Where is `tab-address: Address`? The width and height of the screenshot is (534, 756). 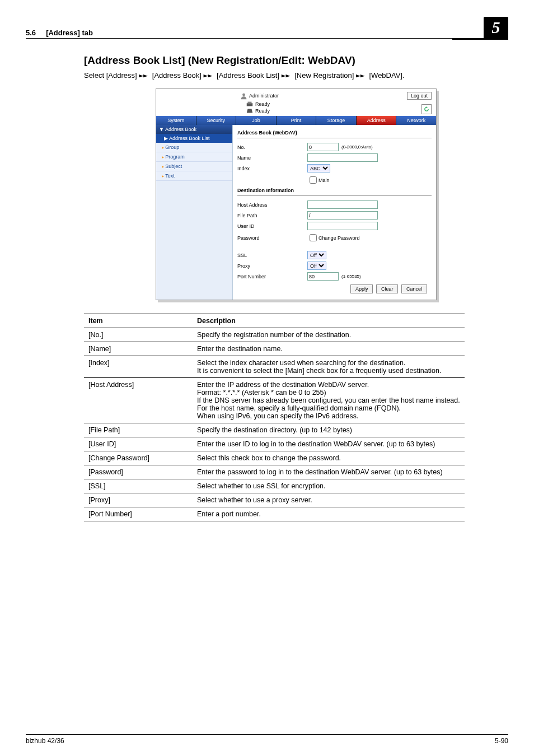
tab-address: Address is located at coordinates (377, 120).